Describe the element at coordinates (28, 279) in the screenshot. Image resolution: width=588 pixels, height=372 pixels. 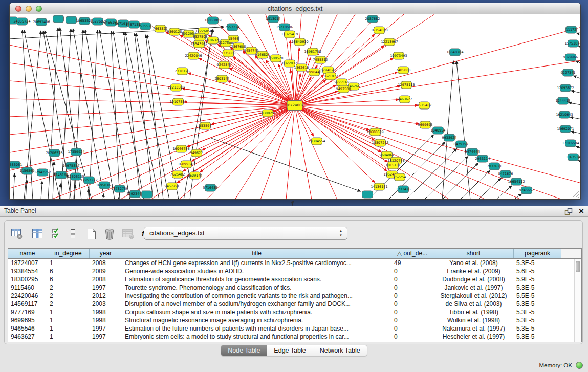
I see `table-cell: 18300295` at that location.